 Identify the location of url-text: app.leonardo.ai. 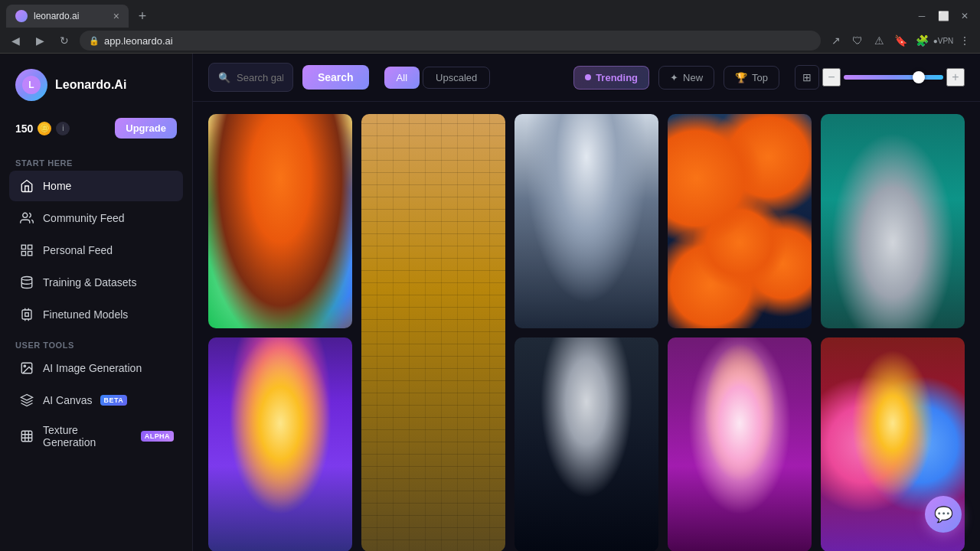
(139, 41).